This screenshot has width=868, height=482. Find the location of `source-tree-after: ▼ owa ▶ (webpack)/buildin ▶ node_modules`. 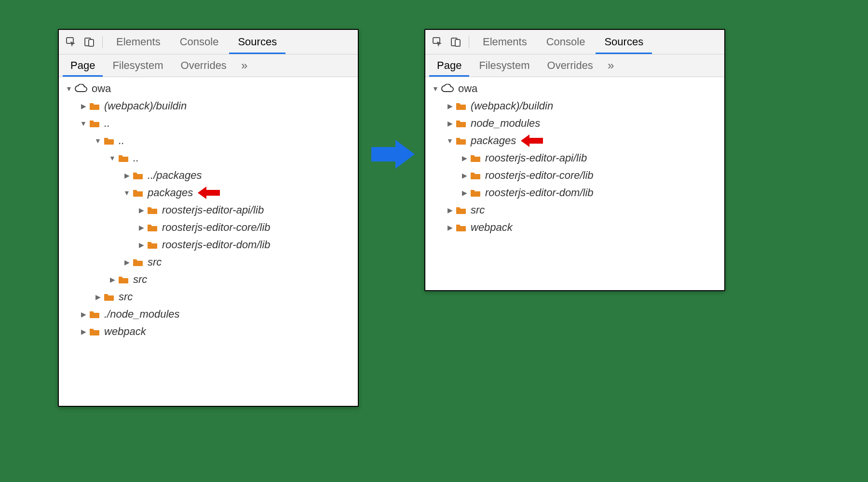

source-tree-after: ▼ owa ▶ (webpack)/buildin ▶ node_modules is located at coordinates (575, 159).